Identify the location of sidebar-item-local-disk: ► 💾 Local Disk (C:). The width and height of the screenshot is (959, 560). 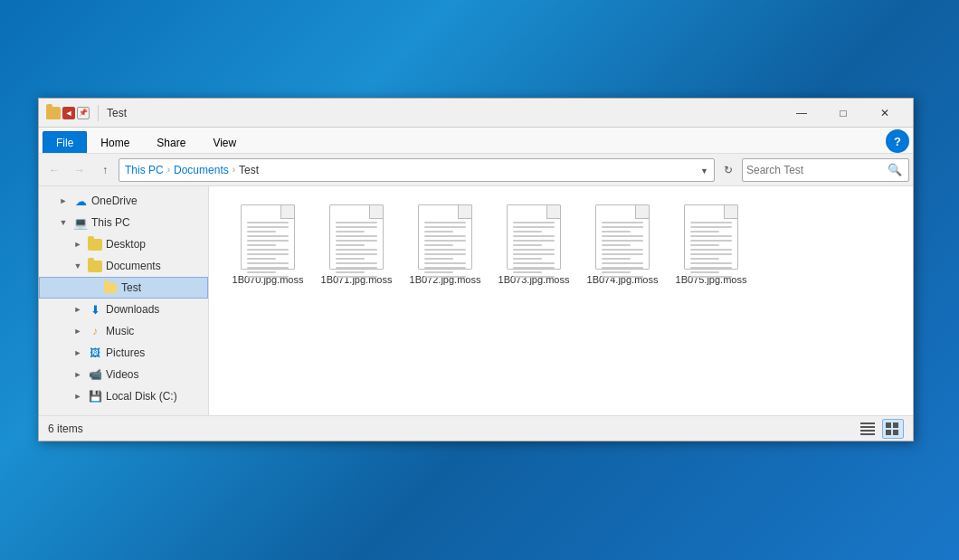
(123, 396).